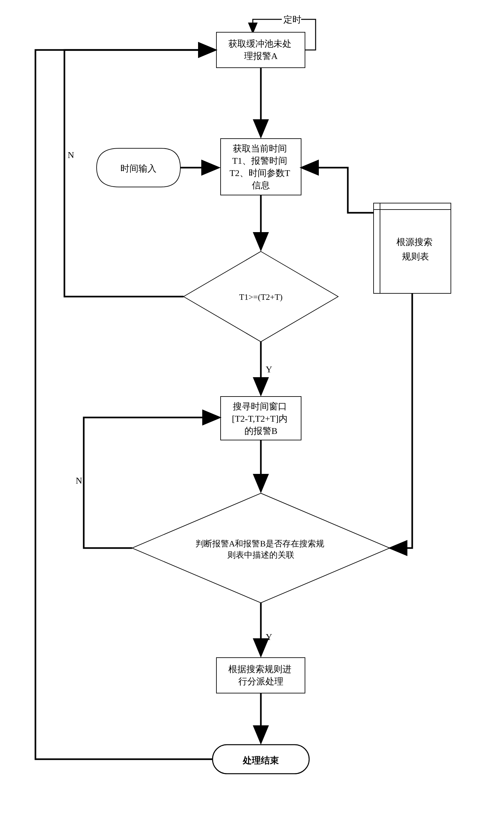 This screenshot has width=504, height=814. Describe the element at coordinates (412, 248) in the screenshot. I see `rules-table-shape` at that location.